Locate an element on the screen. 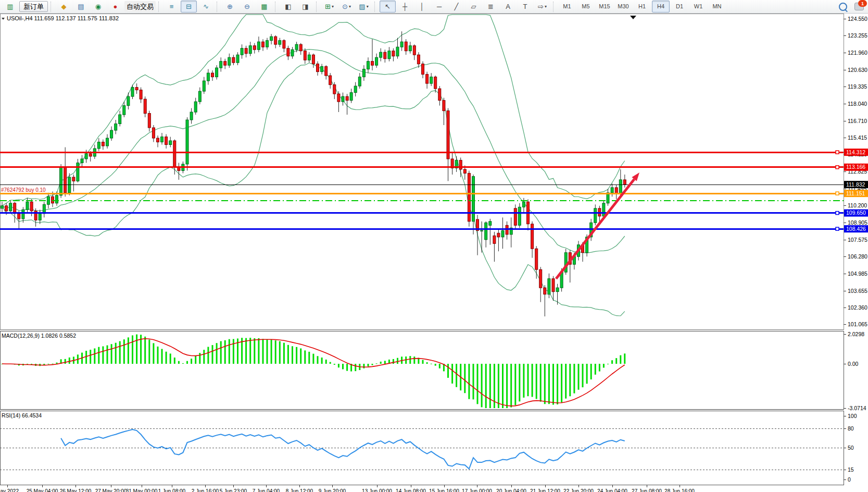  svg-text: 25 May 04:00 is located at coordinates (43, 490).